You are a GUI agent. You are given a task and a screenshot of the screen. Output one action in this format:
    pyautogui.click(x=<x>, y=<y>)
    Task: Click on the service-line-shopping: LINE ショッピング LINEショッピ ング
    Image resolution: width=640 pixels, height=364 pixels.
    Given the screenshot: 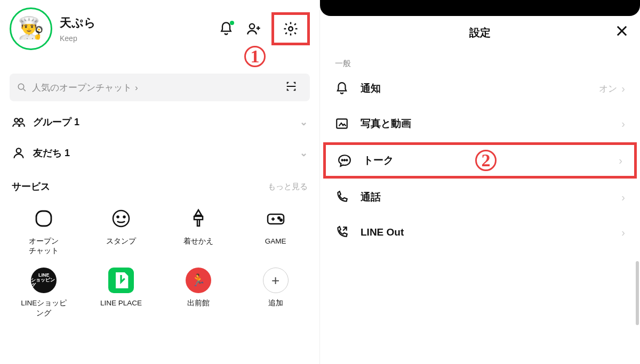 What is the action you would take?
    pyautogui.click(x=44, y=293)
    